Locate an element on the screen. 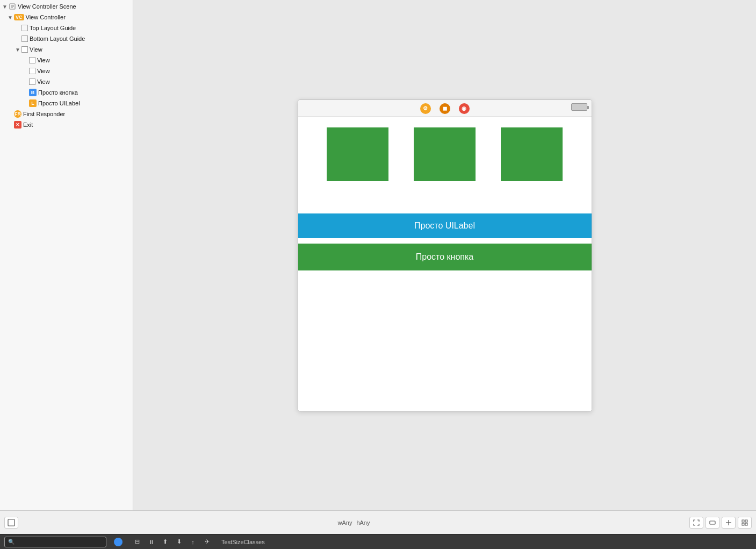 The image size is (756, 549). sidebar-item-view-1: View is located at coordinates (67, 60).